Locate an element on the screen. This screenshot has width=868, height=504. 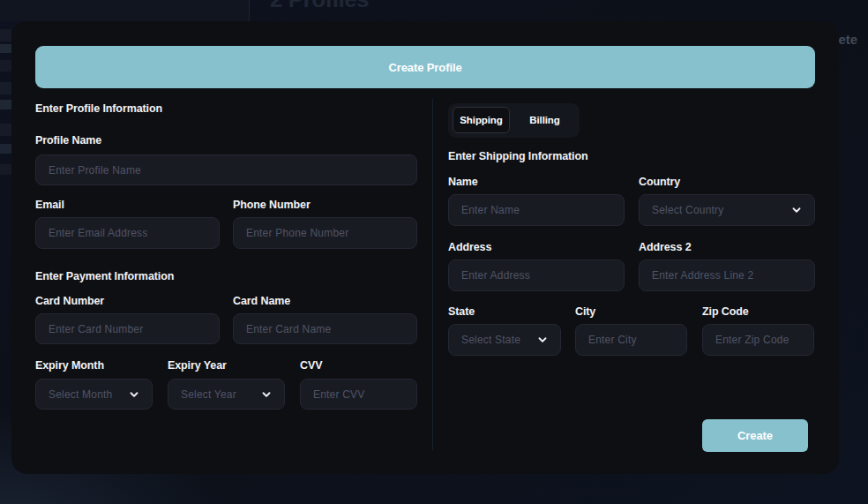
cvv-input is located at coordinates (358, 394).